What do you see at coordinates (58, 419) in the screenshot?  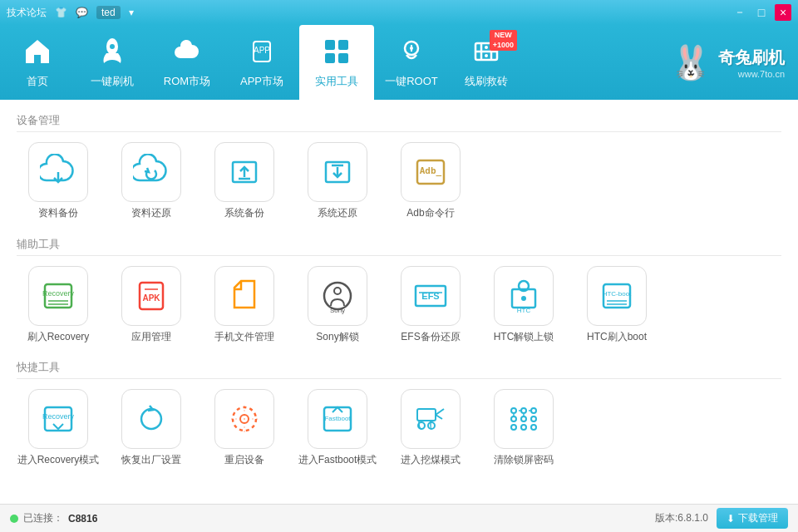 I see `recovery-mode-icon-box: Recovery` at bounding box center [58, 419].